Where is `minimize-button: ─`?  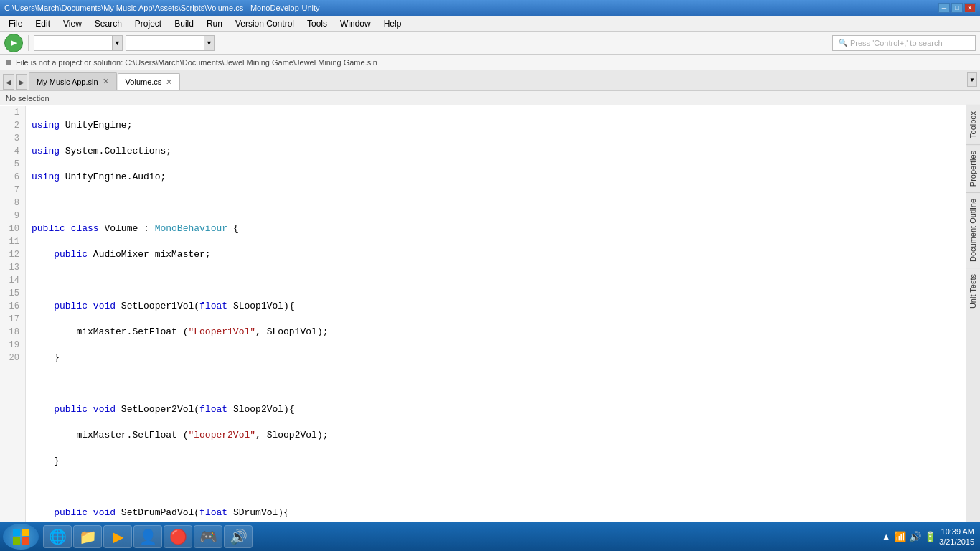
minimize-button: ─ is located at coordinates (944, 8).